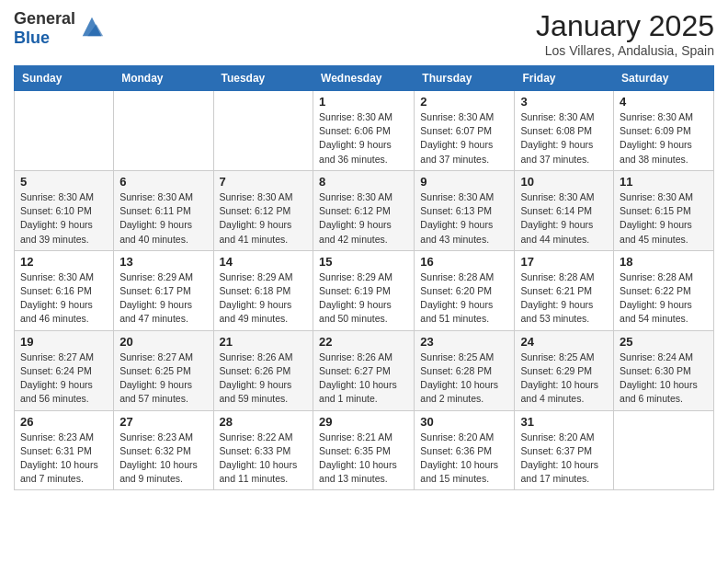 The width and height of the screenshot is (728, 563). Describe the element at coordinates (464, 298) in the screenshot. I see `day-info: Sunrise: 8:28 AMSunset: 6:20 PMDaylight:…` at that location.